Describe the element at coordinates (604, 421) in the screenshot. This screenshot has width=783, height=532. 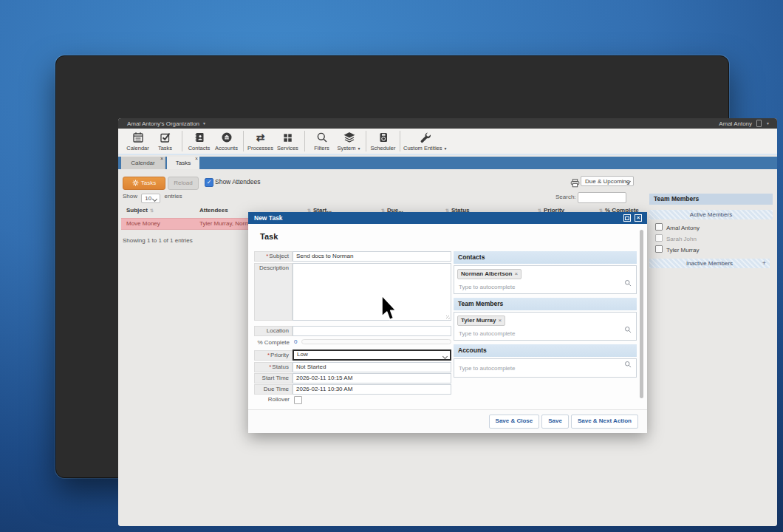
I see `save-next-action-button: Save & Next Action` at that location.